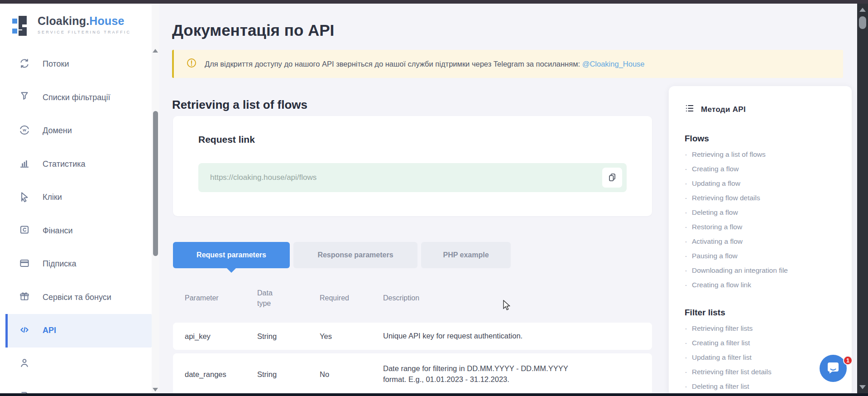 This screenshot has height=396, width=868. Describe the element at coordinates (763, 386) in the screenshot. I see `method-link-deleting-a-filter-list: ·Deleting a filter list` at that location.